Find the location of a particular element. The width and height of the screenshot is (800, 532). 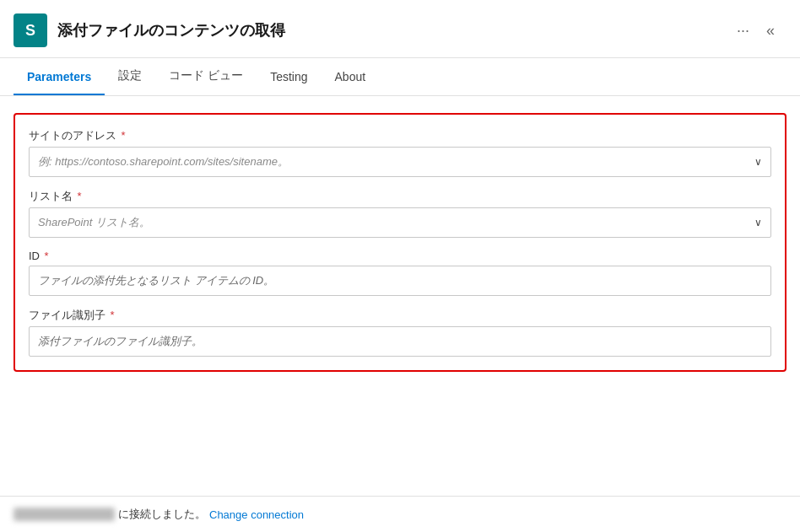

file-identifier-input: 添付ファイルのファイル識別子。 is located at coordinates (400, 341).